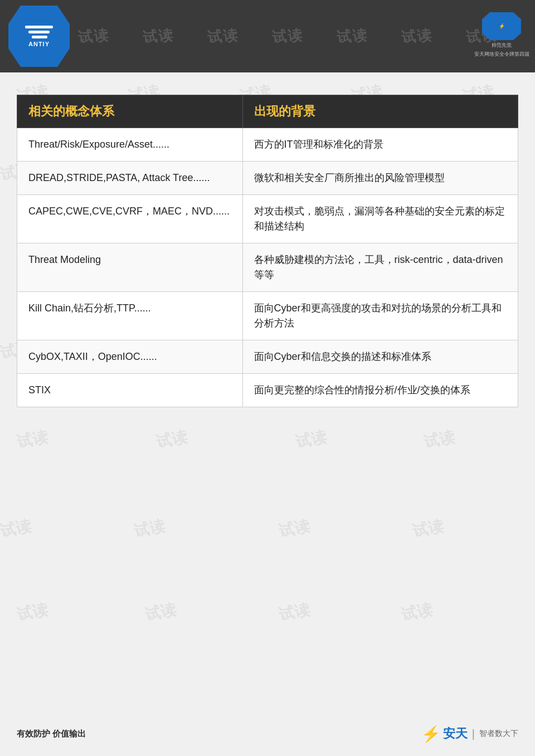  I want to click on mwm-29: 试读, so click(294, 612).